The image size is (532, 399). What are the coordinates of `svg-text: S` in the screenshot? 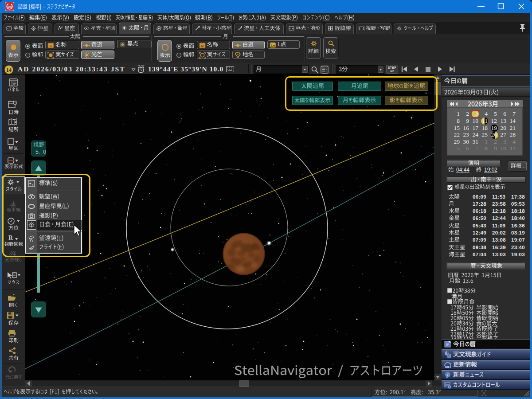 It's located at (51, 46).